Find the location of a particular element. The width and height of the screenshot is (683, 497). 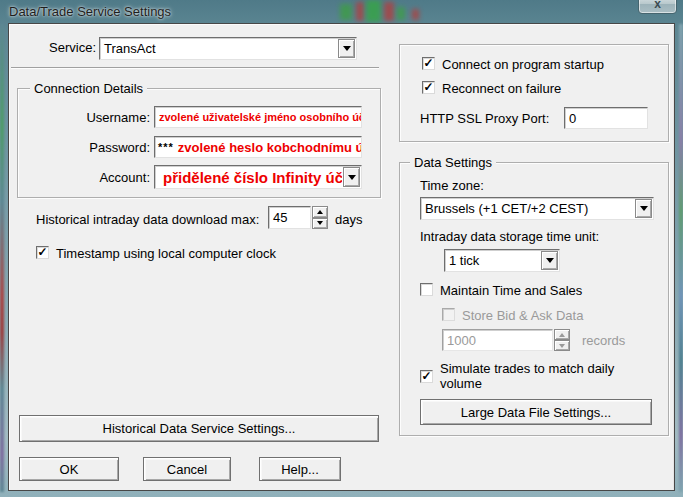

proxy-port-input: 0 is located at coordinates (606, 118).